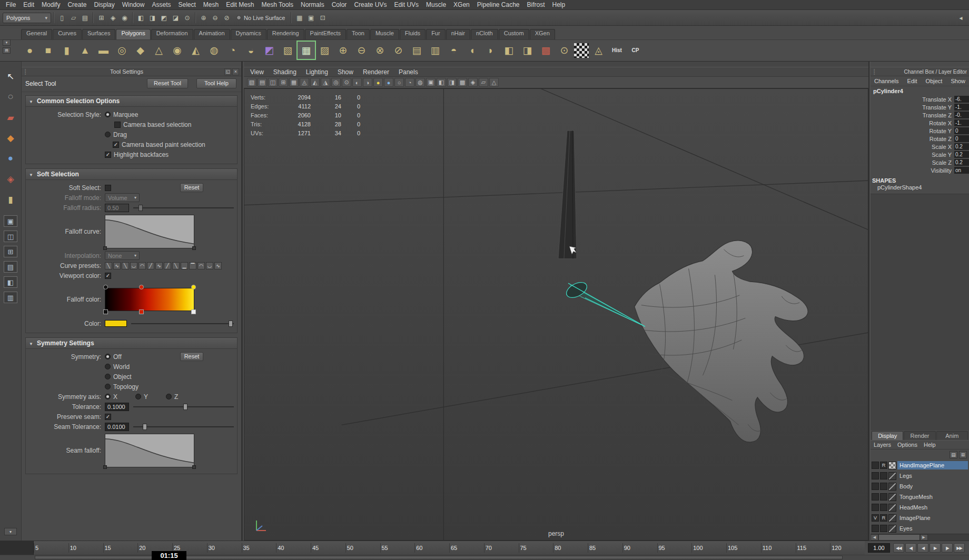 The height and width of the screenshot is (560, 969). What do you see at coordinates (311, 18) in the screenshot?
I see `ipr-render-icon: ▣` at bounding box center [311, 18].